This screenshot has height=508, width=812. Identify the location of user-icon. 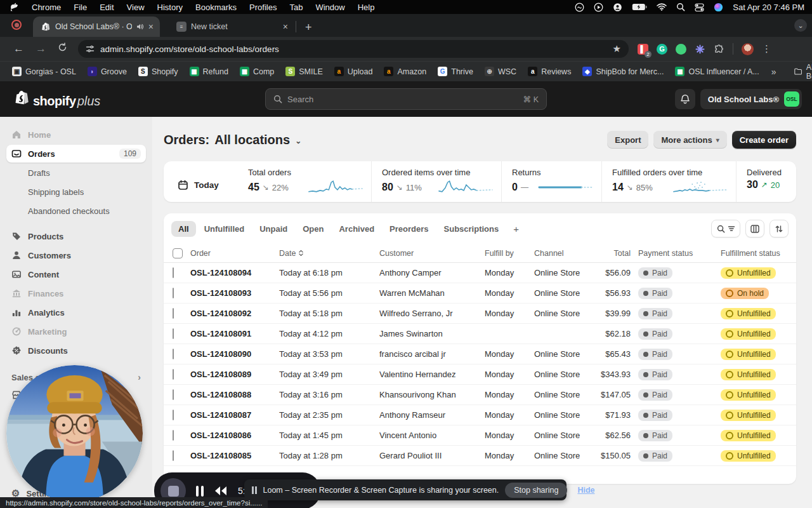
(618, 8).